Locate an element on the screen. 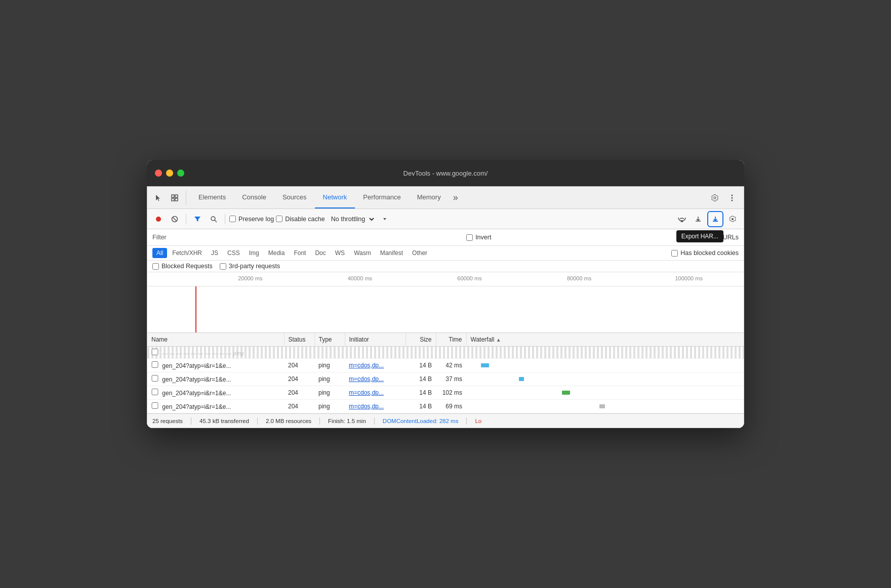 The height and width of the screenshot is (588, 891). timeline-red-line is located at coordinates (196, 310).